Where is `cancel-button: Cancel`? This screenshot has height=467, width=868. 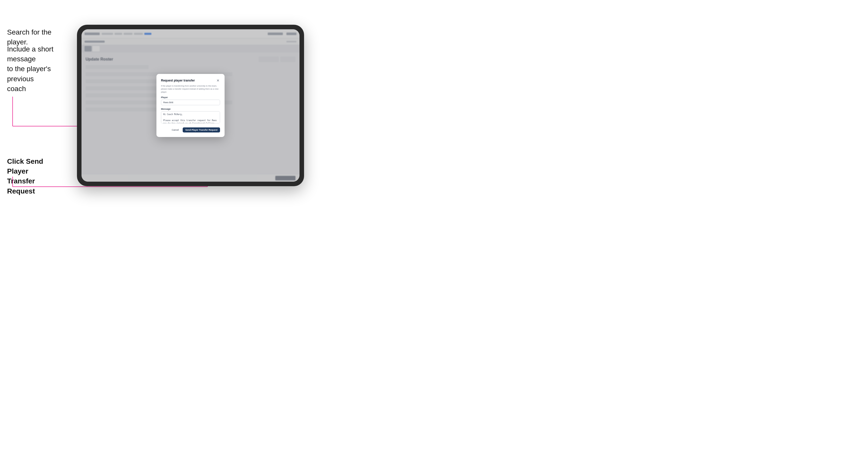 cancel-button: Cancel is located at coordinates (175, 130).